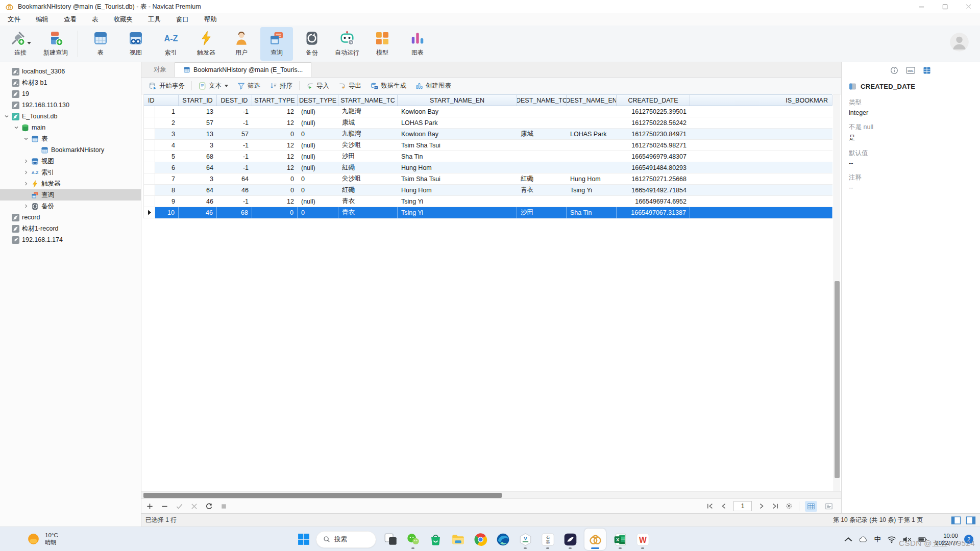 The height and width of the screenshot is (551, 980). What do you see at coordinates (488, 145) in the screenshot?
I see `table-row-4: 43-112(null)尖沙咀Tsim Sha Tsui1612750245.9…` at bounding box center [488, 145].